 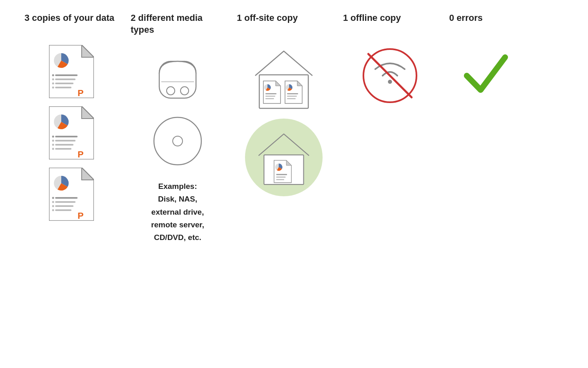 What do you see at coordinates (486, 25) in the screenshot?
I see `col-errors-header: 0 errors` at bounding box center [486, 25].